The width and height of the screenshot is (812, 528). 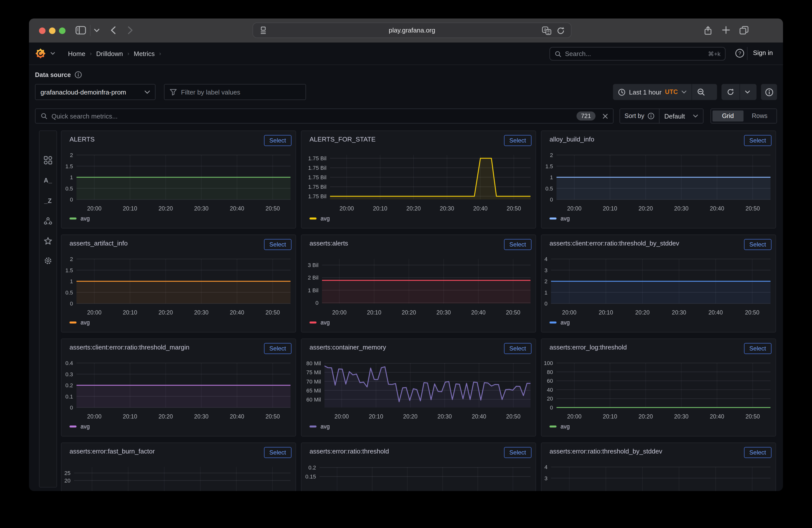 What do you see at coordinates (728, 116) in the screenshot?
I see `grid-view-button: Grid` at bounding box center [728, 116].